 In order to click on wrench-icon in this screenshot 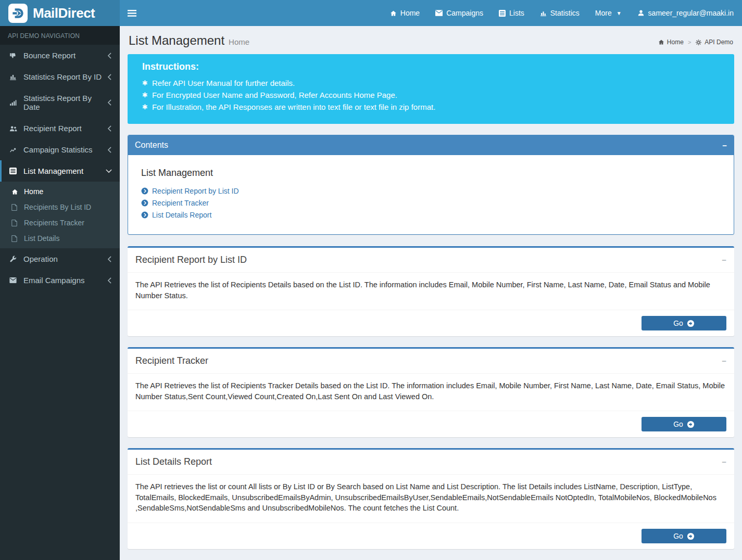, I will do `click(17, 259)`.